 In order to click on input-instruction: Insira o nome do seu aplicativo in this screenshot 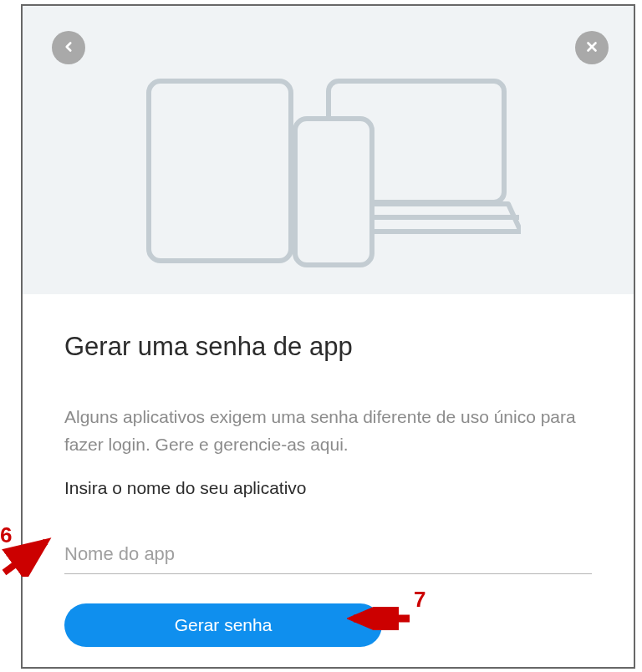, I will do `click(328, 488)`.